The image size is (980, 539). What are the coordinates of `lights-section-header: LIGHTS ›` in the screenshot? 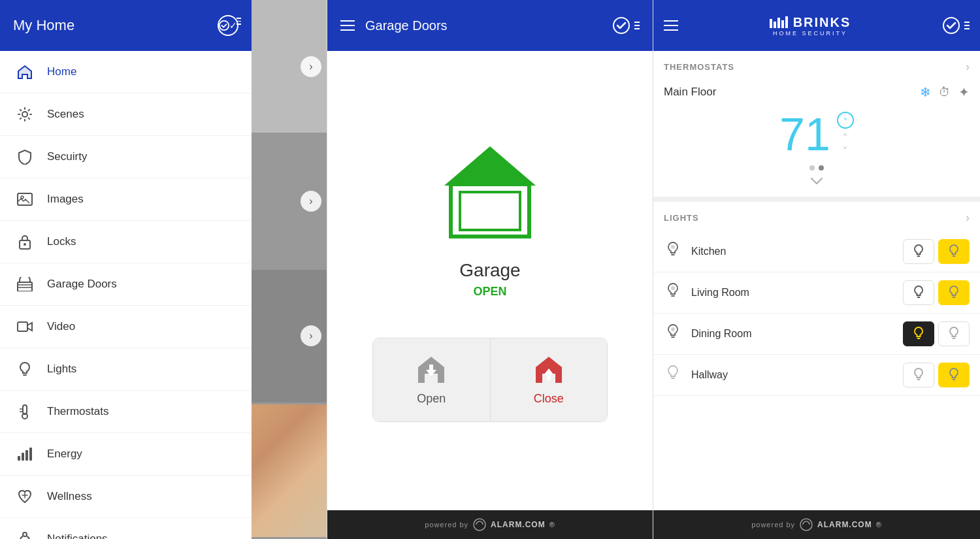 It's located at (817, 217).